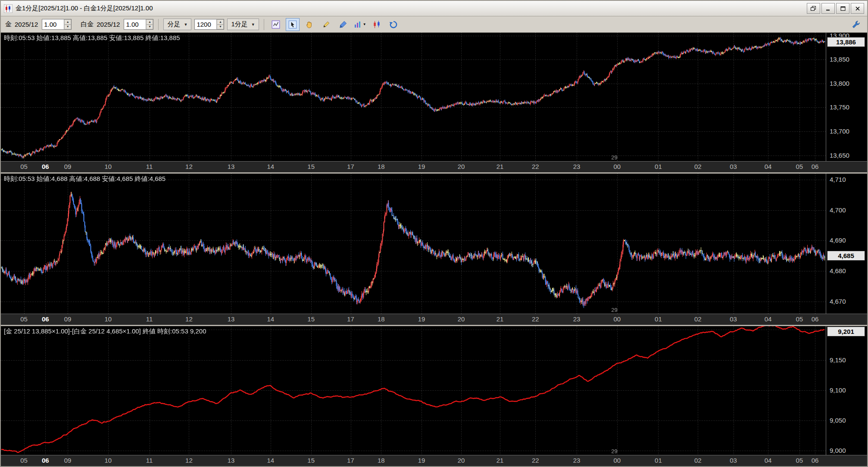 The width and height of the screenshot is (868, 467). What do you see at coordinates (413, 320) in the screenshot?
I see `platinum-x-axis: 0506091011121314151718192021222300010203…` at bounding box center [413, 320].